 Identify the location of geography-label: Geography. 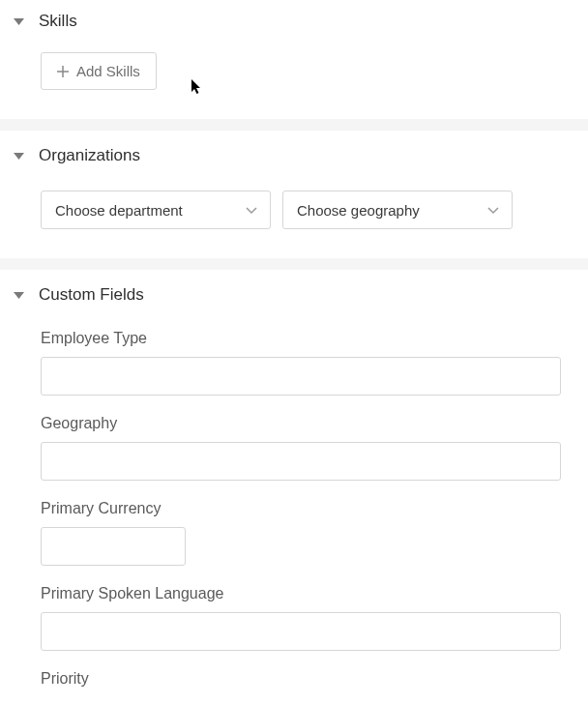
(301, 424).